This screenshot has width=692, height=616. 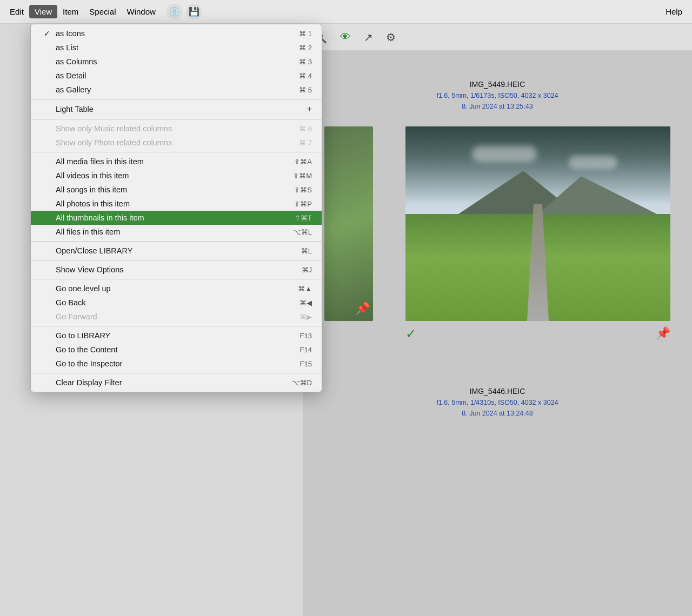 What do you see at coordinates (305, 90) in the screenshot?
I see `shortcut-as-gallery: ⌘ 5` at bounding box center [305, 90].